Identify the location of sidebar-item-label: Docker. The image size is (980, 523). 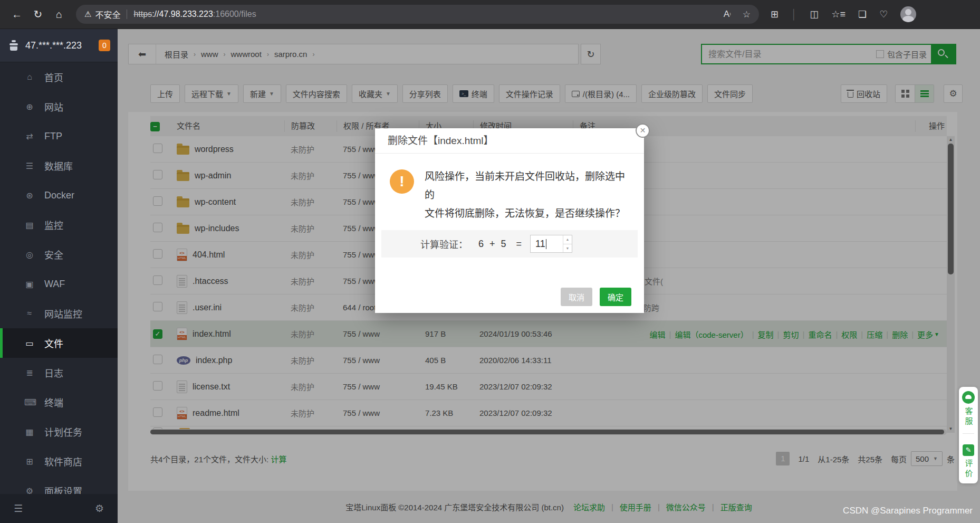
(59, 195).